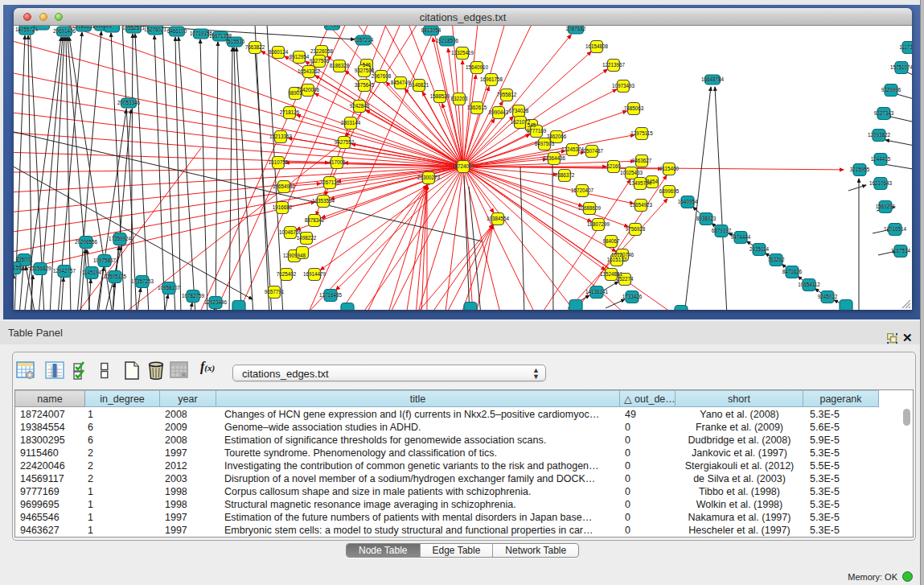  Describe the element at coordinates (741, 237) in the screenshot. I see `svg-text: 9474444` at that location.